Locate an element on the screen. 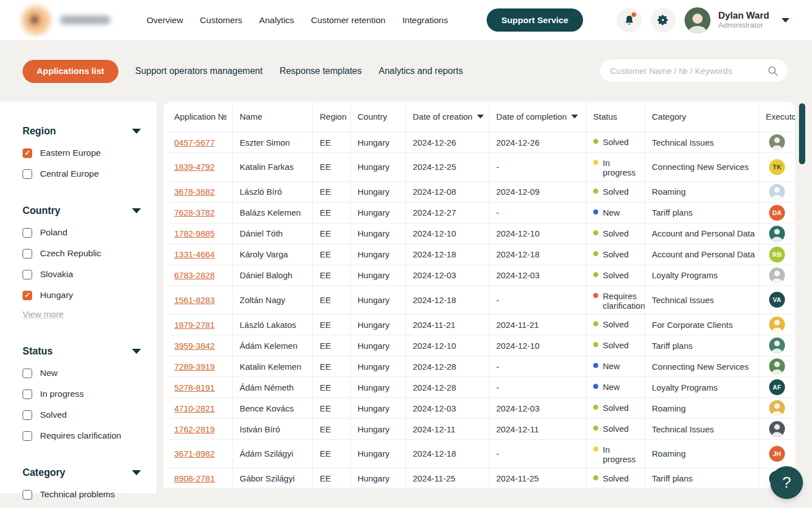 This screenshot has height=508, width=812. filter-option: Poland is located at coordinates (82, 233).